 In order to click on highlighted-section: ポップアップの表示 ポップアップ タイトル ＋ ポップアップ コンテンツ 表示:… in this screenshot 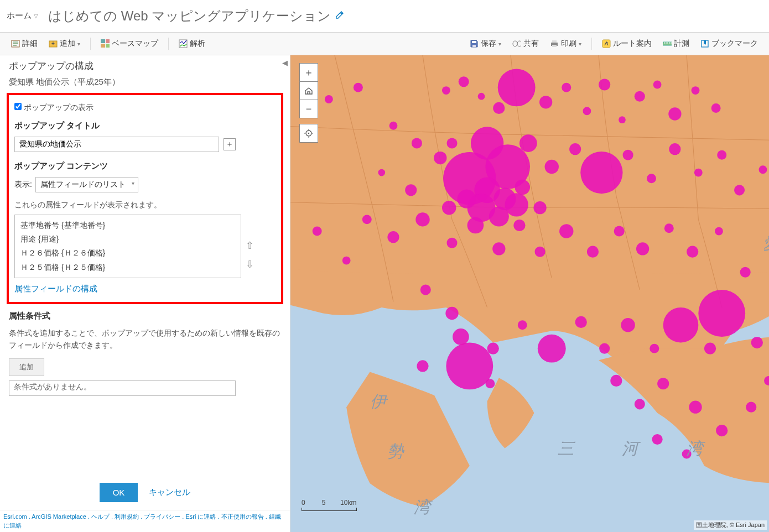, I will do `click(145, 199)`.